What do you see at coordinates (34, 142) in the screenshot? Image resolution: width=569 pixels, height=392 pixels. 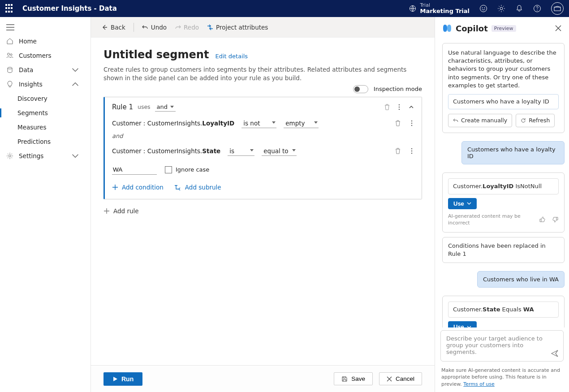 I see `sidebar-item-label: Predictions` at bounding box center [34, 142].